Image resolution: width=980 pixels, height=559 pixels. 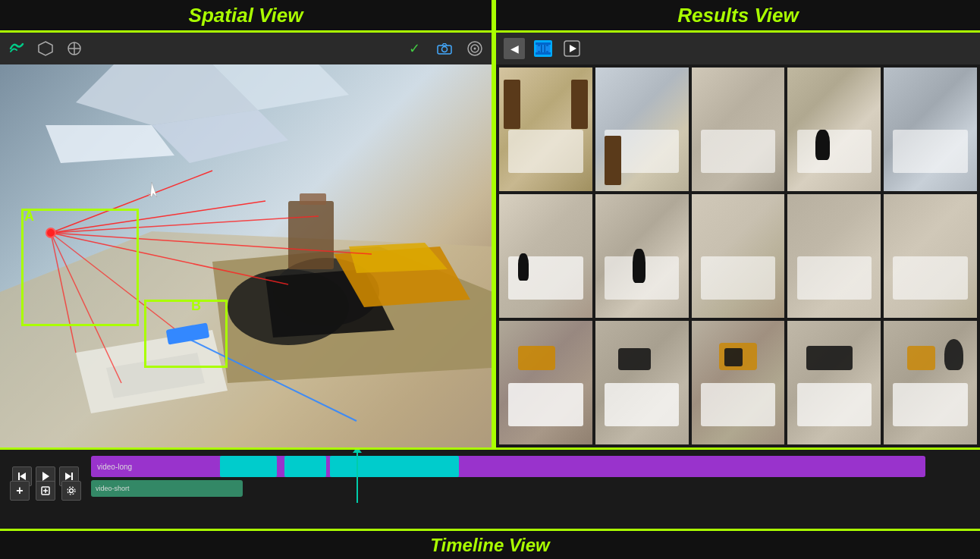 What do you see at coordinates (80, 267) in the screenshot?
I see `box-a` at bounding box center [80, 267].